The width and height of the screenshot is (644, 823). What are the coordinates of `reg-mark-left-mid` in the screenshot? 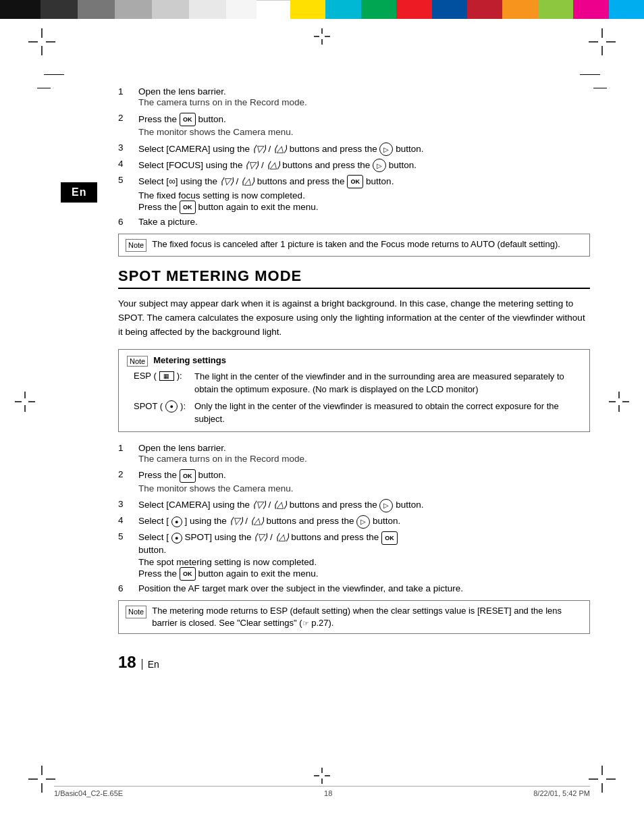 It's located at (25, 402).